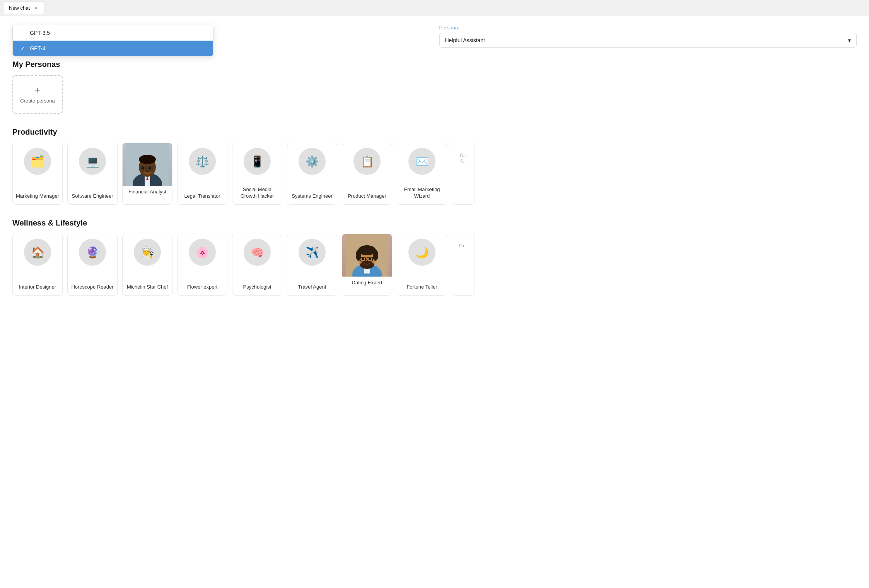 The image size is (869, 588). I want to click on avatar-email-marketing: ✉️, so click(422, 161).